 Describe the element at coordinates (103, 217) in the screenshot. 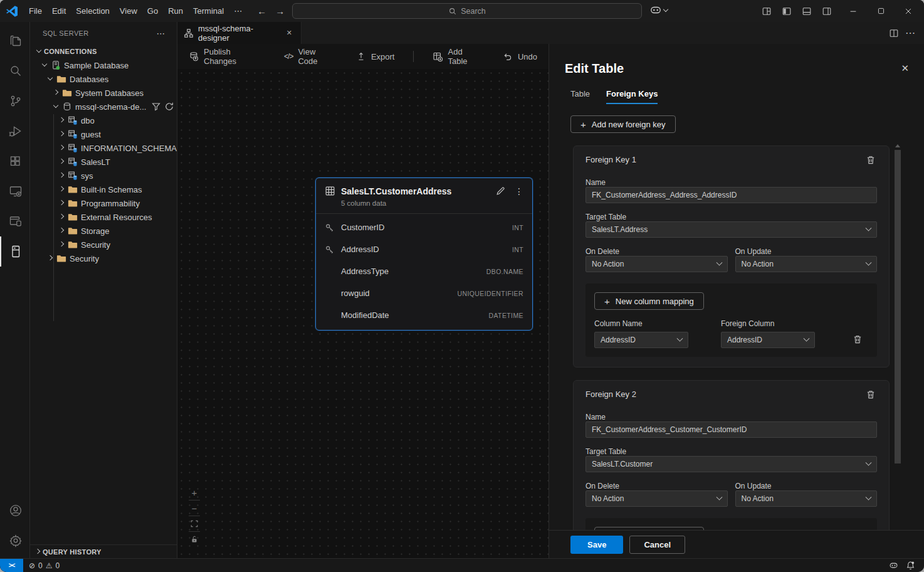

I see `tree-item-external-resources: External Resources` at that location.